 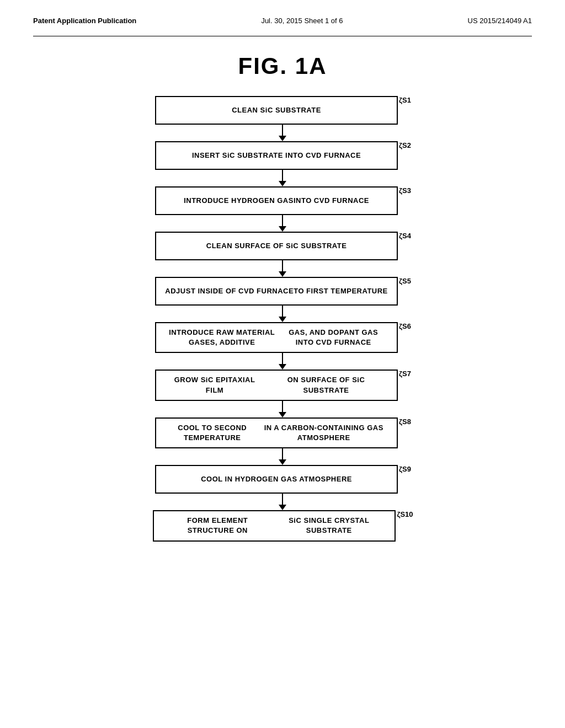 What do you see at coordinates (282, 338) in the screenshot?
I see `step-row-s6: INTRODUCE RAW MATERIAL GASES, ADDITIVEGA…` at bounding box center [282, 338].